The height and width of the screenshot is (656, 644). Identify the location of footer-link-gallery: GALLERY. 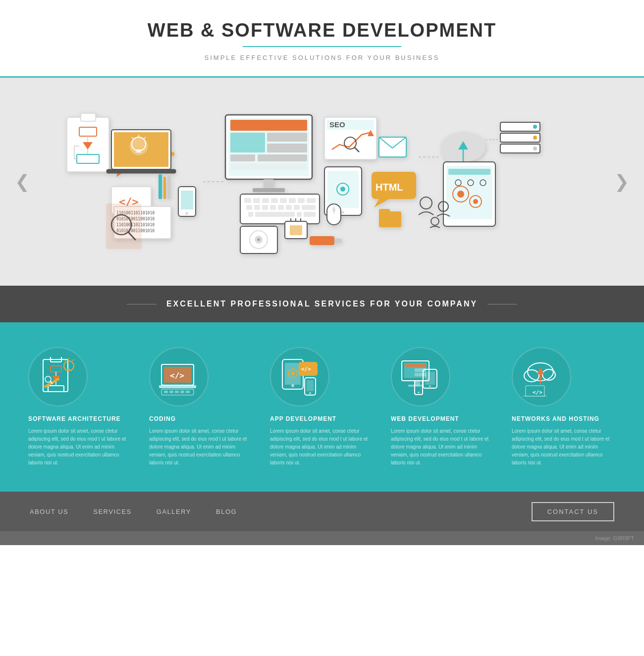
(174, 512).